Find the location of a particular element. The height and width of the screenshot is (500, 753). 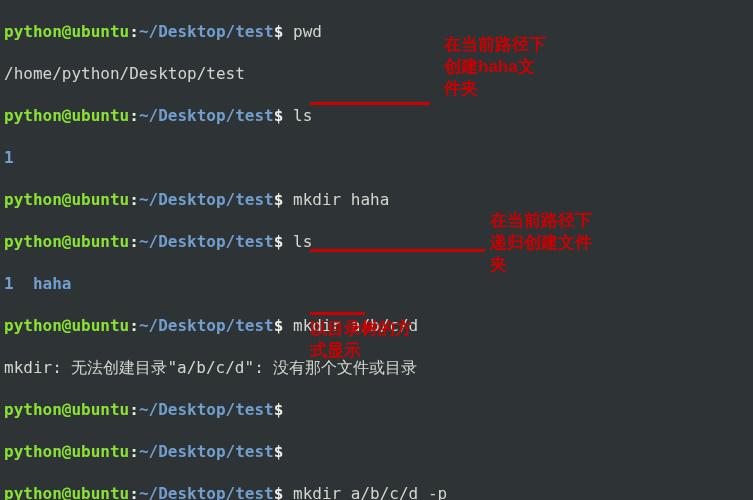

annotation-3: 以目录树的方 式显示 is located at coordinates (361, 340).